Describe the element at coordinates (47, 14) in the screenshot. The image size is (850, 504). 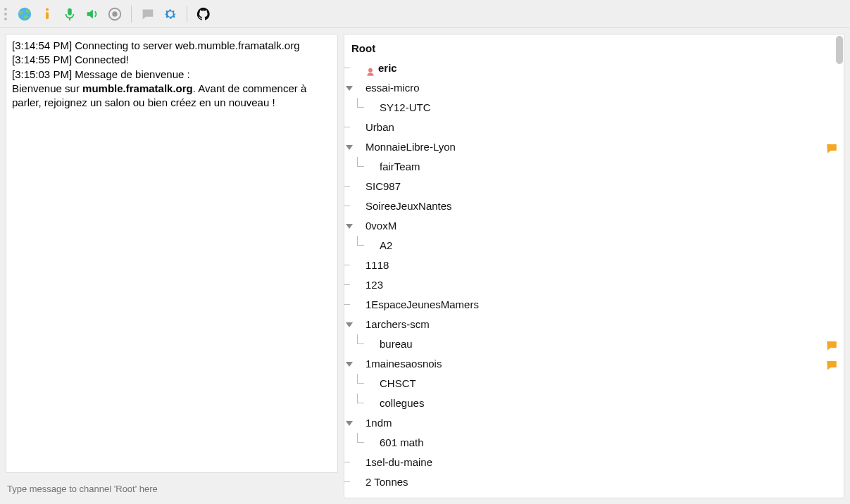
I see `info-icon` at that location.